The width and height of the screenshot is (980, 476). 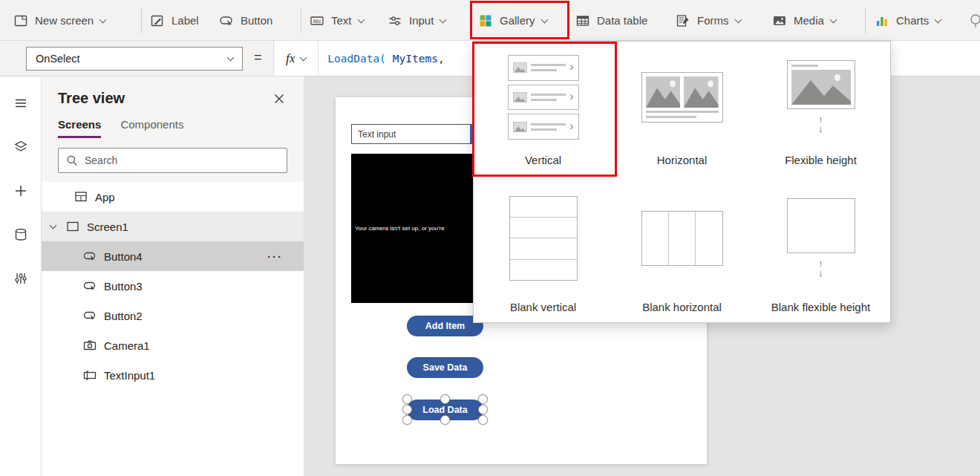 What do you see at coordinates (296, 58) in the screenshot?
I see `fx-dropdown-button: fx` at bounding box center [296, 58].